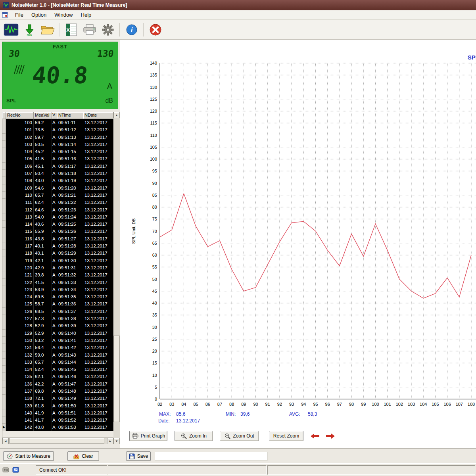 The height and width of the screenshot is (476, 476). I want to click on table-row: 11555.9A09:51:2613.12.2017, so click(58, 231).